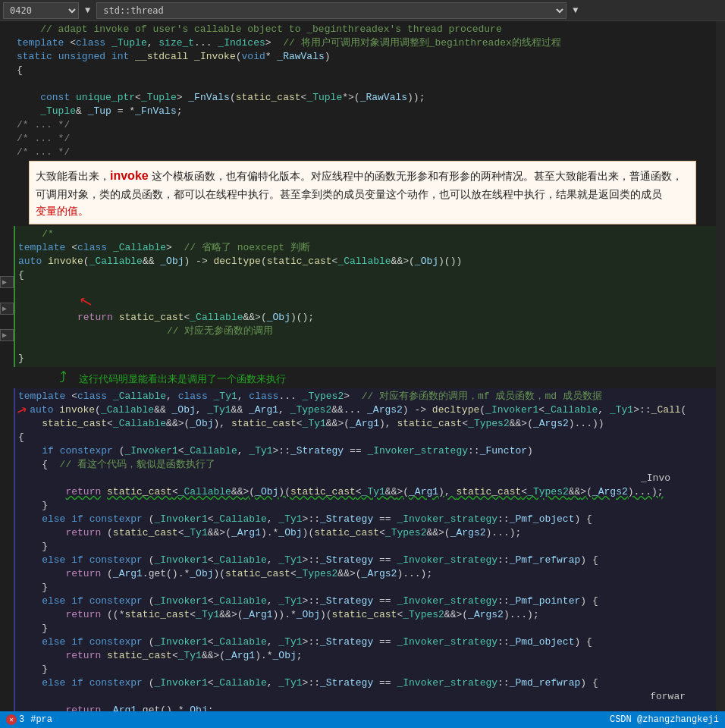 The height and width of the screenshot is (728, 725). What do you see at coordinates (7, 309) in the screenshot?
I see `fold-marker-2: ▶` at bounding box center [7, 309].